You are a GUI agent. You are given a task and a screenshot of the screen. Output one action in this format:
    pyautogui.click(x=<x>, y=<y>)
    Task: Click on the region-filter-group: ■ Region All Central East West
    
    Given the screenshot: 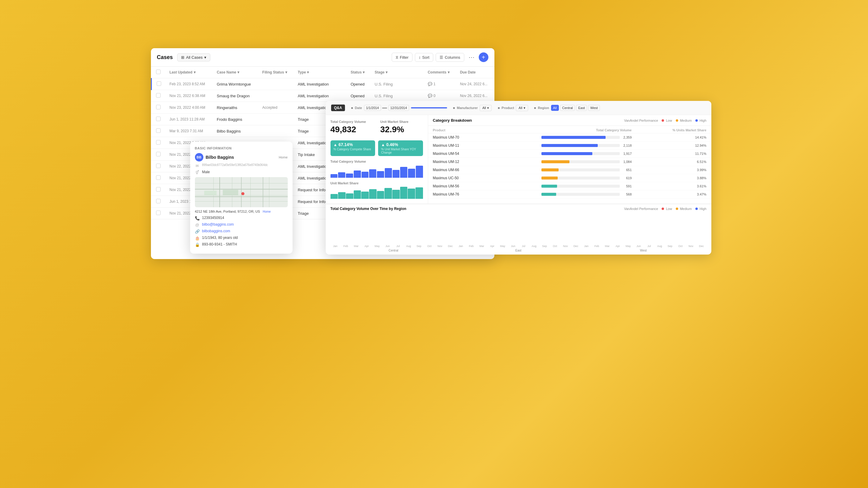 What is the action you would take?
    pyautogui.click(x=567, y=108)
    